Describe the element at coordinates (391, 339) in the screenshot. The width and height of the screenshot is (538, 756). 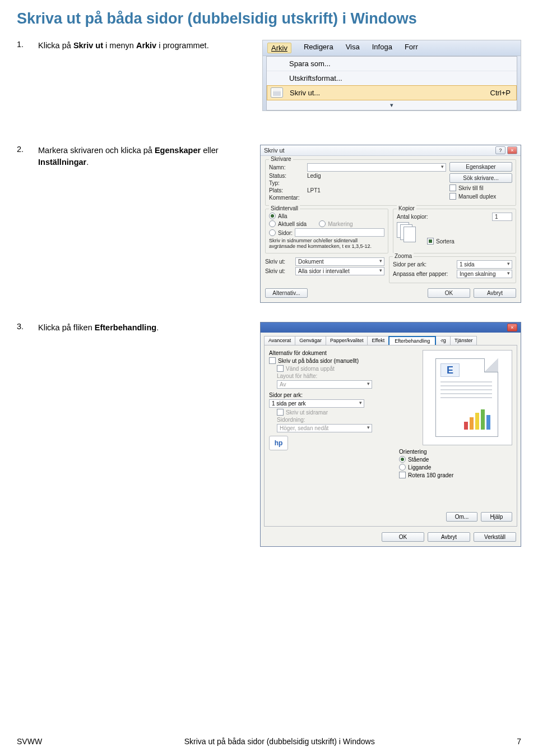
I see `tabs: Avancerat Genvägar Papper/kvalitet Effek…` at that location.